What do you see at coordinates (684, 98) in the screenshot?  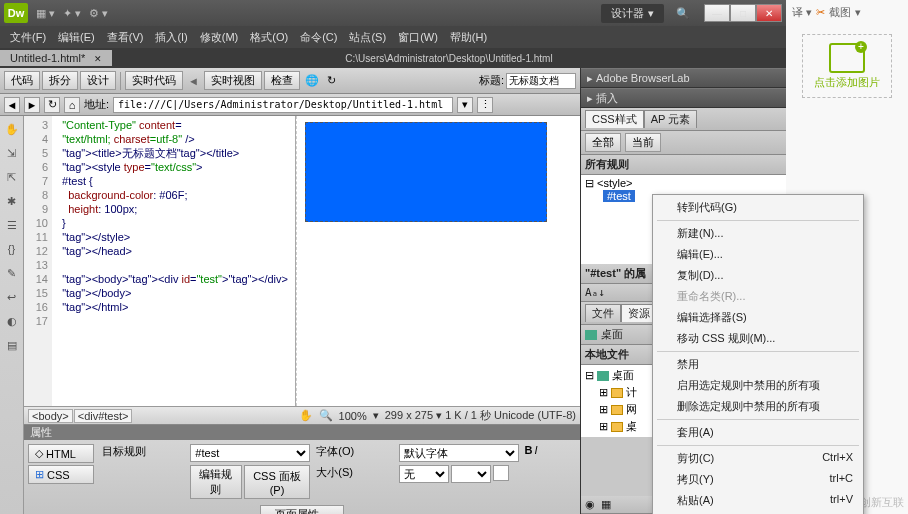 I see `insert-panel-header: ▸插入` at bounding box center [684, 98].